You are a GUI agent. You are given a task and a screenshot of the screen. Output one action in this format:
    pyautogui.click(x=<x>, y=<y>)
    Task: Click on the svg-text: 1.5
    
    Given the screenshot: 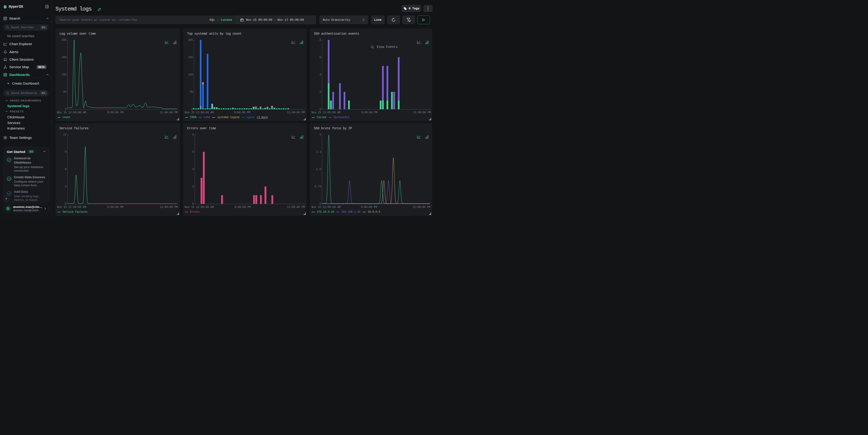 What is the action you would take?
    pyautogui.click(x=318, y=169)
    